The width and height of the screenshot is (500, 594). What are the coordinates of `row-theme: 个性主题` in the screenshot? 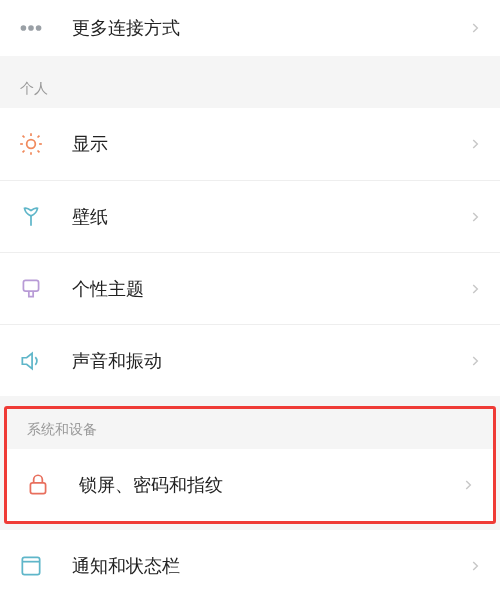 It's located at (250, 288).